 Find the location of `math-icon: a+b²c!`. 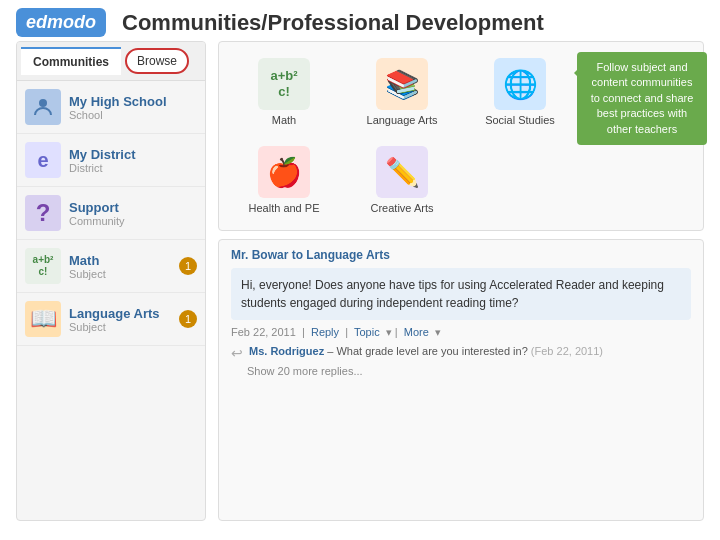

math-icon: a+b²c! is located at coordinates (43, 266).